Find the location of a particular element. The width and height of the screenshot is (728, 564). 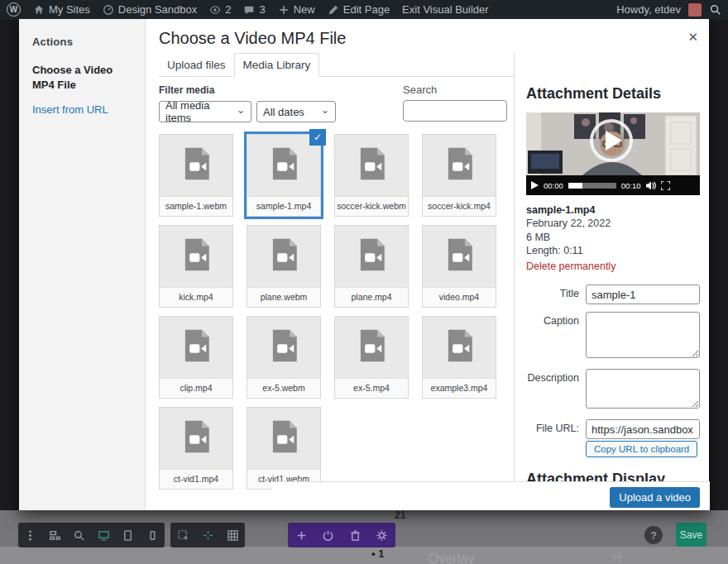

media-item: plane.webm is located at coordinates (284, 266).